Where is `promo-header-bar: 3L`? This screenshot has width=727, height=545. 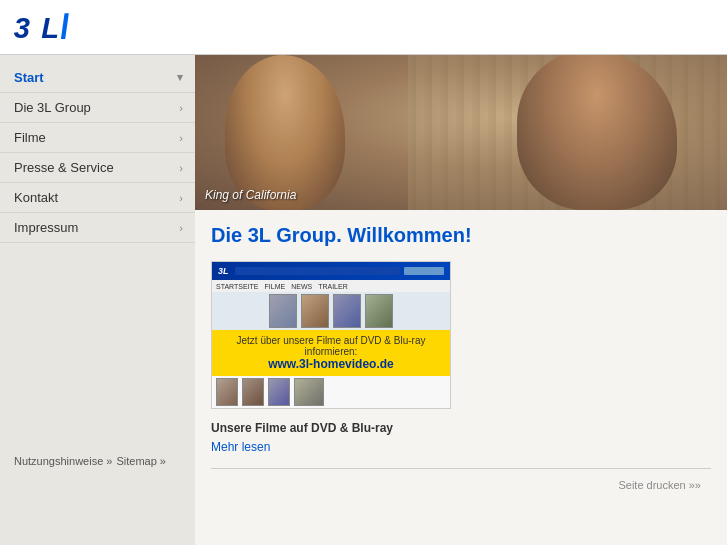
promo-header-bar: 3L is located at coordinates (331, 271).